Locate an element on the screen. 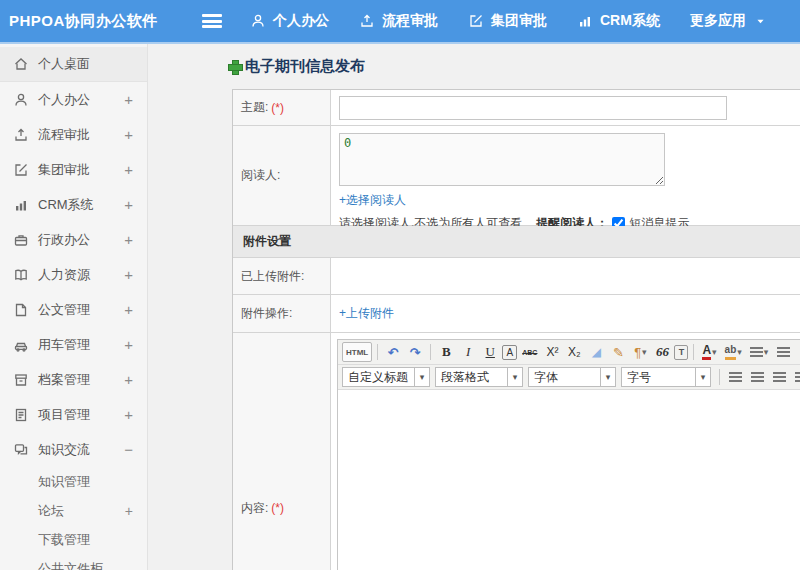 This screenshot has width=800, height=570. sidebar-item-hr: 人力资源 + is located at coordinates (74, 274).